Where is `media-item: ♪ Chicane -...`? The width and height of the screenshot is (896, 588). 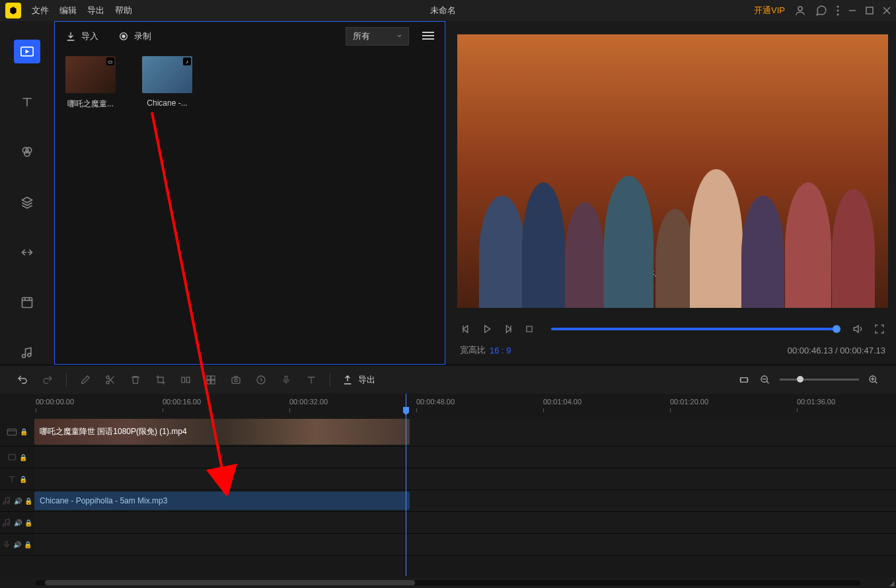 media-item: ♪ Chicane -... is located at coordinates (167, 82).